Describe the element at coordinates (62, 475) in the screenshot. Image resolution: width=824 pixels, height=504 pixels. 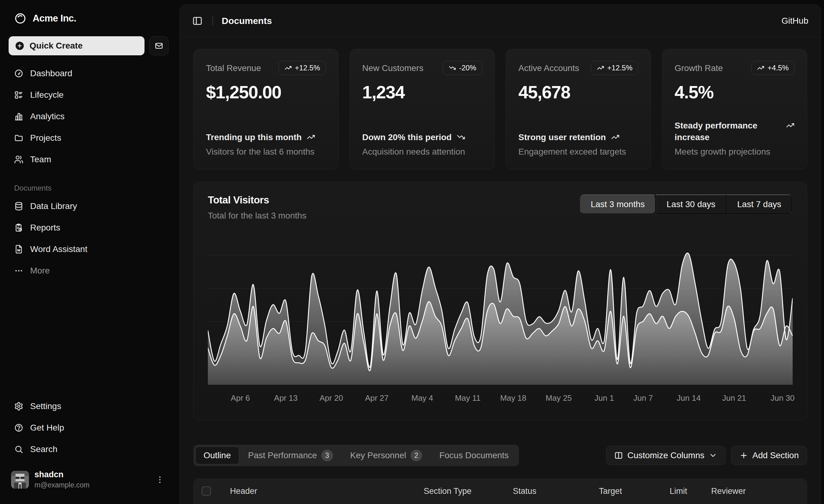
I see `user-name: shadcn` at that location.